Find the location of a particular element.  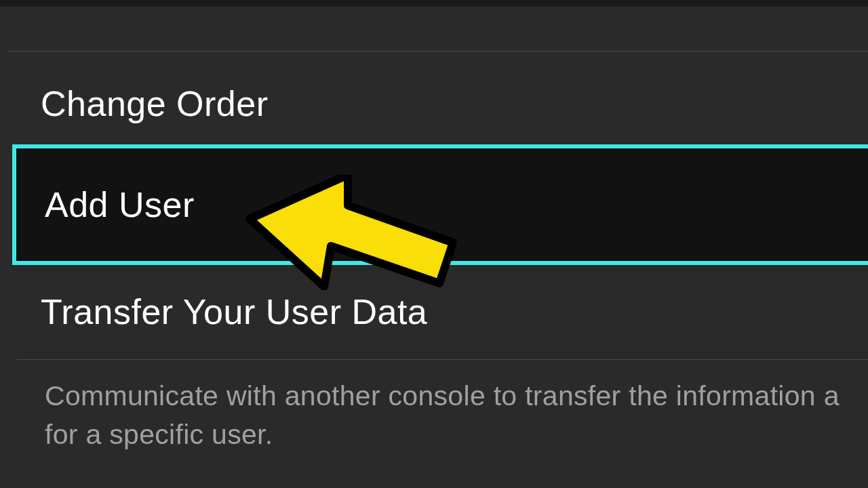

menu-label-add-user: Add User is located at coordinates (119, 205).